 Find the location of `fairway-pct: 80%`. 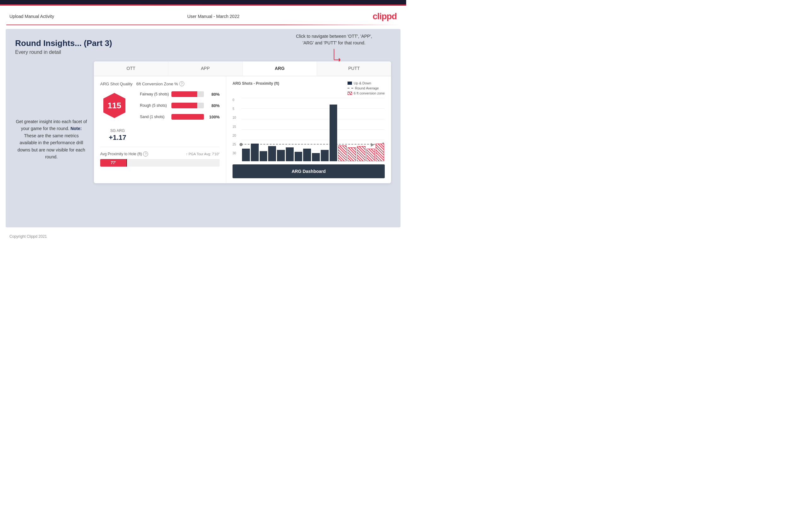

fairway-pct: 80% is located at coordinates (213, 94).